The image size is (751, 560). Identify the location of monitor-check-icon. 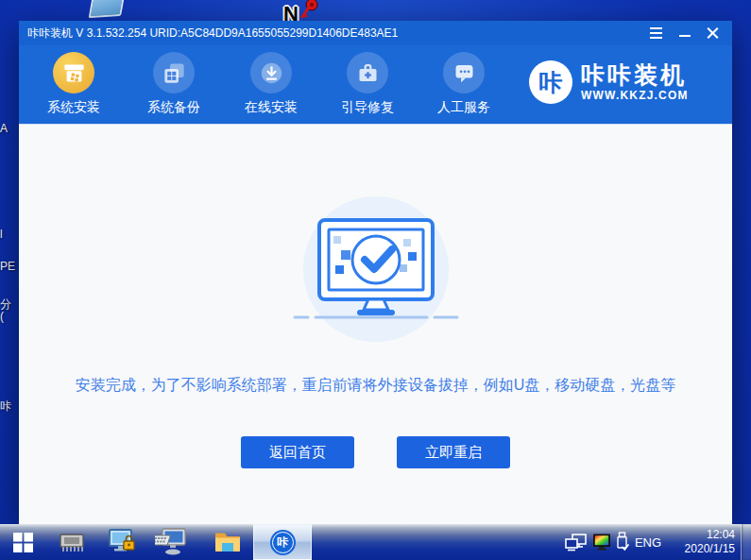
(376, 275).